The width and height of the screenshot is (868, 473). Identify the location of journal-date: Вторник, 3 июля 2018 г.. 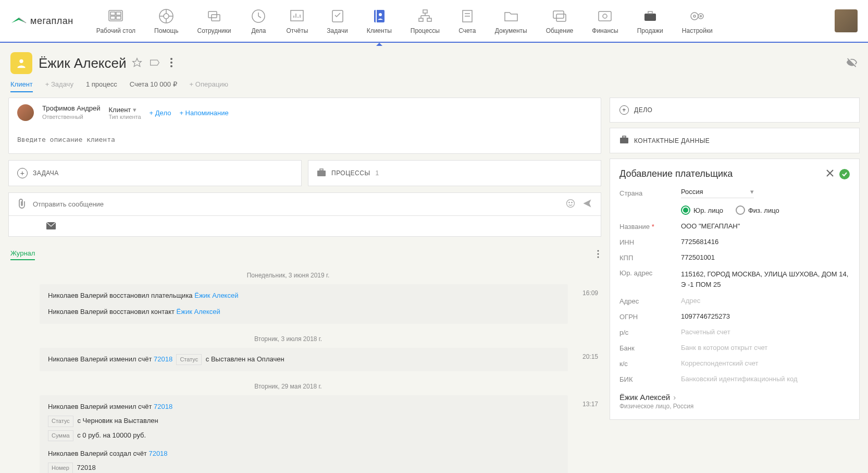
(288, 339).